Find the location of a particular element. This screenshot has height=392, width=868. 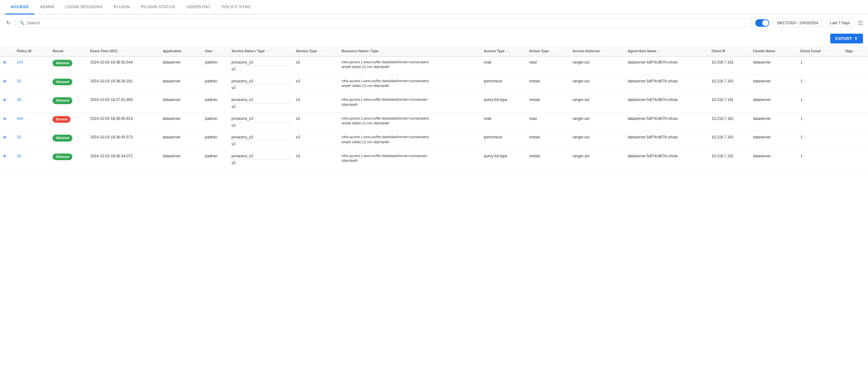

col-resource-name-type: Resource Name / Type ↕ is located at coordinates (410, 51).